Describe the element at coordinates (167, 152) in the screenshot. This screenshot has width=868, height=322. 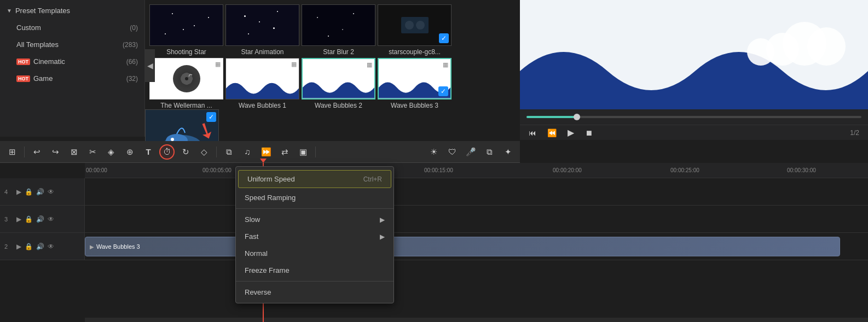
I see `speed-btn: ⏱` at that location.